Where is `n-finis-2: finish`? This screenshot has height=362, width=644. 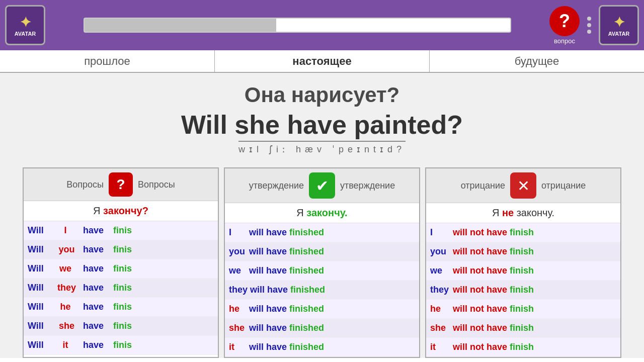 n-finis-2: finish is located at coordinates (522, 251).